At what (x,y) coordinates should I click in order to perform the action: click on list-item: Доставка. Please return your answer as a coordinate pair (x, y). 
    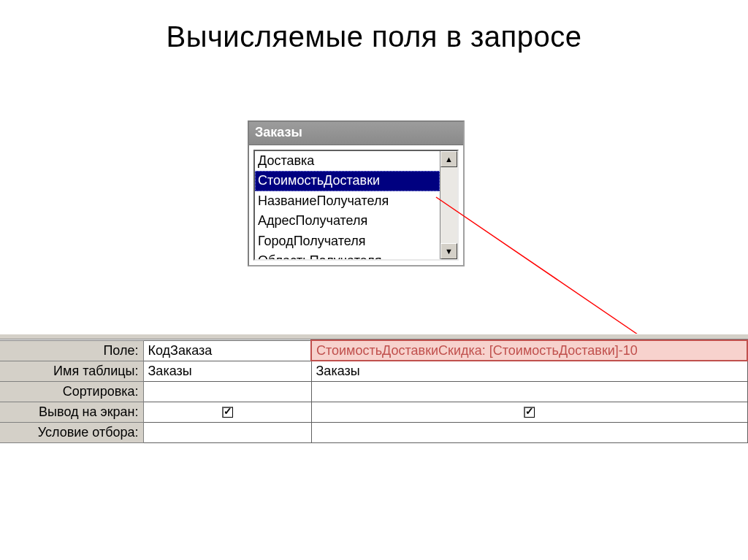
    Looking at the image, I should click on (348, 161).